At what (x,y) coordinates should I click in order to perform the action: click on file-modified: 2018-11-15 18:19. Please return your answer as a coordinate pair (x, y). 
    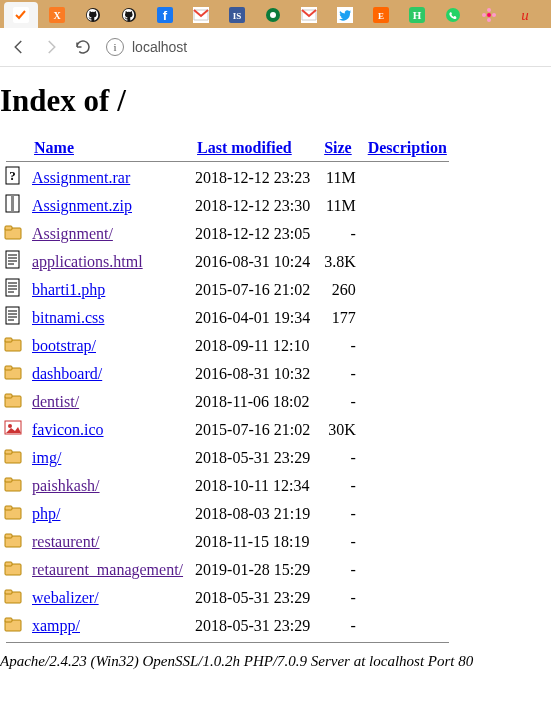
    Looking at the image, I should click on (252, 542).